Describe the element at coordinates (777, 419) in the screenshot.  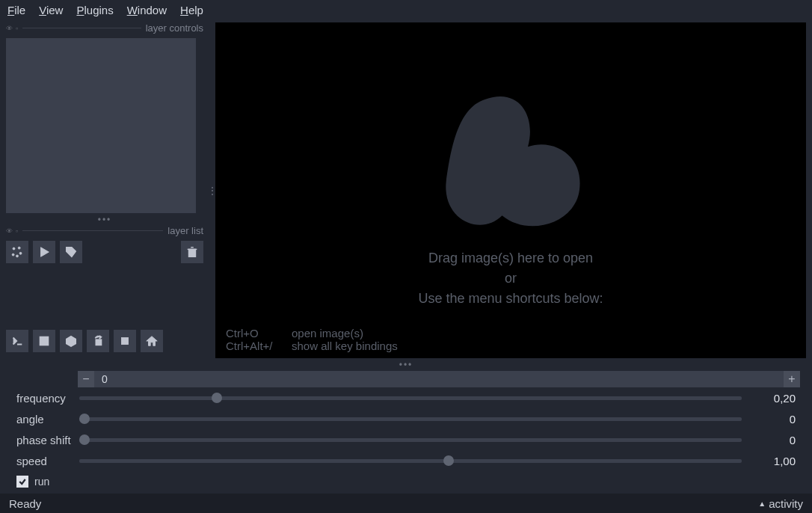
I see `angle-value: 0` at that location.